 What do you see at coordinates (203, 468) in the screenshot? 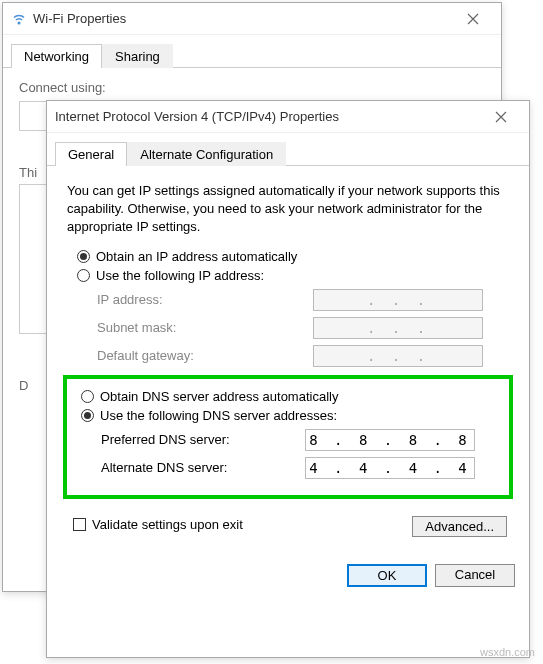
I see `alternate-dns-label: Alternate DNS server:` at bounding box center [203, 468].